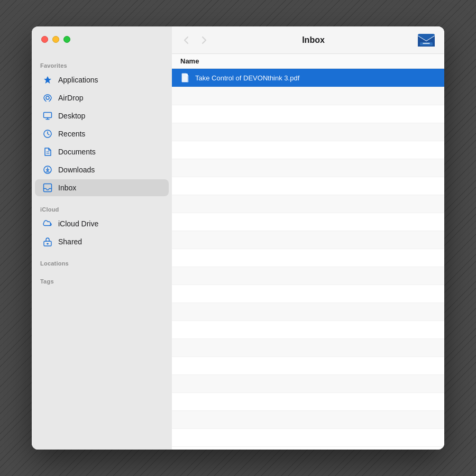 Image resolution: width=476 pixels, height=476 pixels. I want to click on favorites-section-label: Favorites, so click(102, 65).